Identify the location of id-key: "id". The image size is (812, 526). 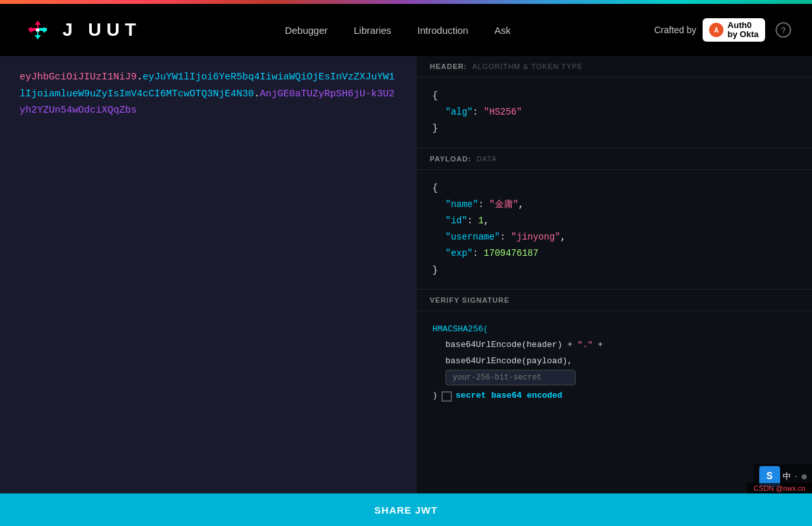
(456, 221).